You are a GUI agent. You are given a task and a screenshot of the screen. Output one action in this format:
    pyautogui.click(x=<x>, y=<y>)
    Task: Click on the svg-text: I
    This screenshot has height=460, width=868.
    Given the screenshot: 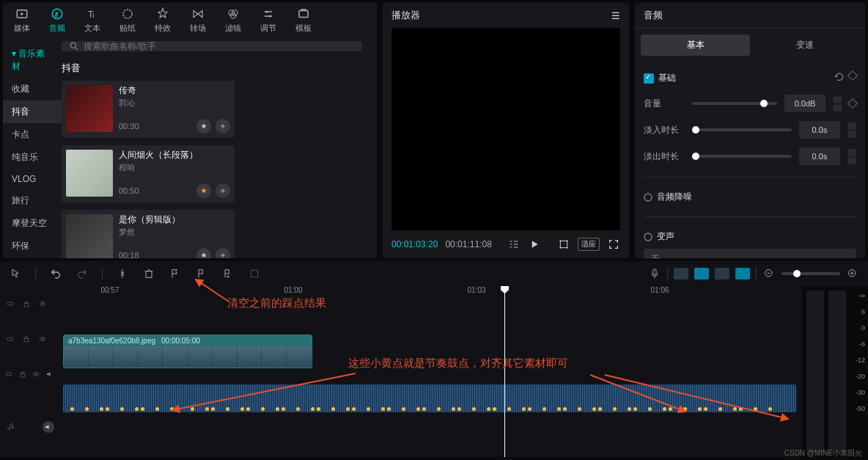 What is the action you would take?
    pyautogui.click(x=94, y=15)
    